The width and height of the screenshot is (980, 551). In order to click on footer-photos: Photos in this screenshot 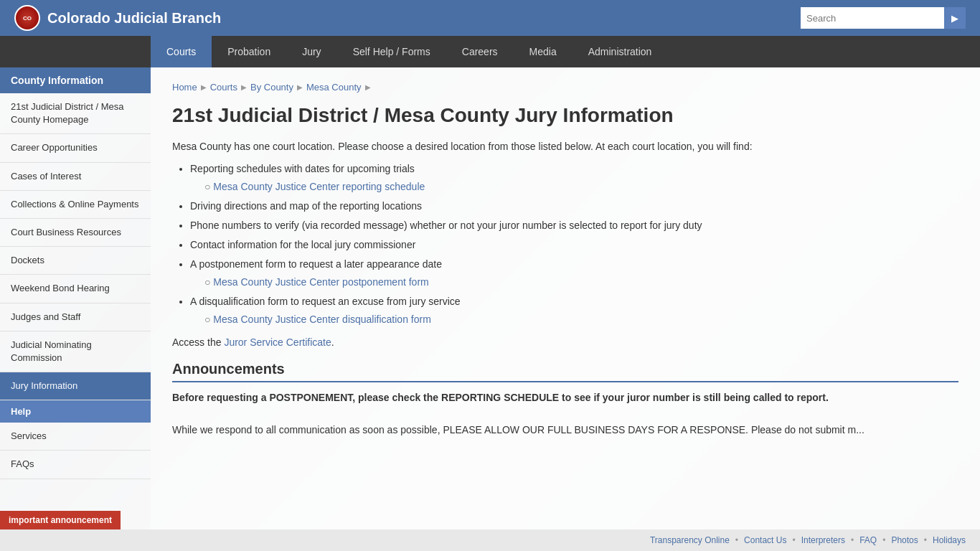, I will do `click(904, 540)`.